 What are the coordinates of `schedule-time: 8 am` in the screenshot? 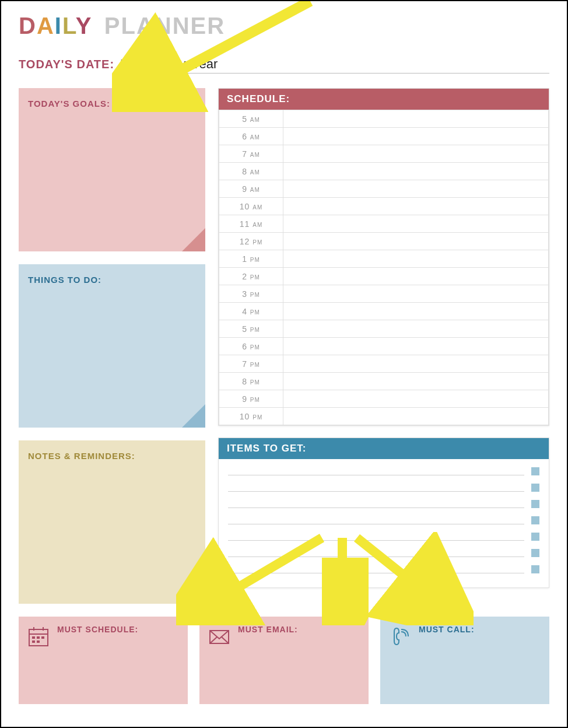 It's located at (251, 172).